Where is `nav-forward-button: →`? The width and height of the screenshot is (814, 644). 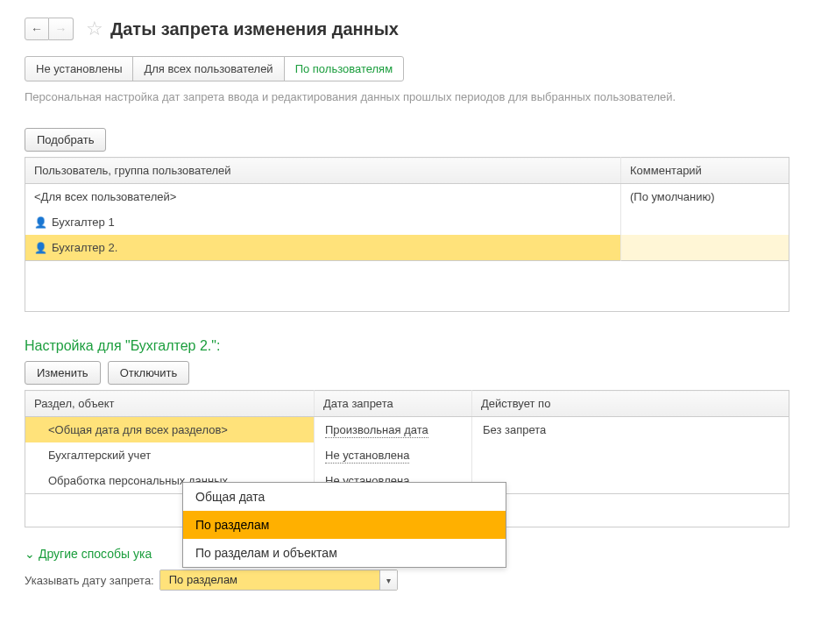
nav-forward-button: → is located at coordinates (61, 29).